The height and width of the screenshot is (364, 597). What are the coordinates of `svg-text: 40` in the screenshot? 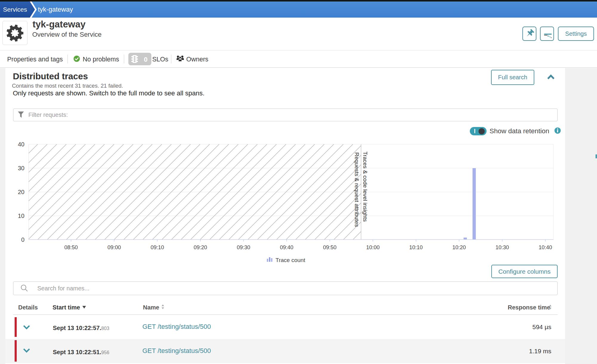 It's located at (21, 144).